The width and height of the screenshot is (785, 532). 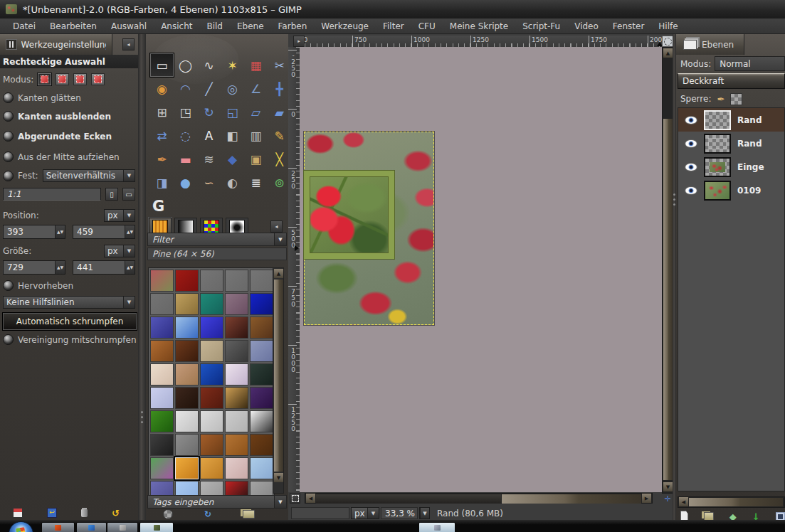 I want to click on tool-button: ◉, so click(x=162, y=88).